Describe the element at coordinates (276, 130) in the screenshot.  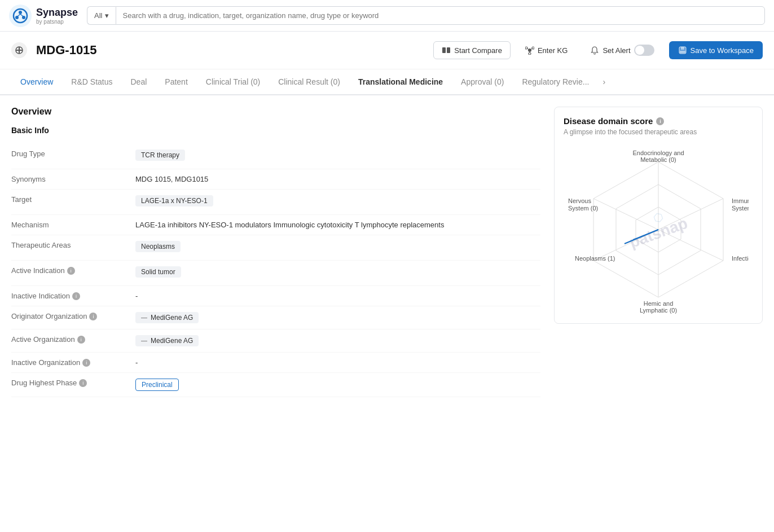
I see `subsection-title-basic-info: Basic Info` at that location.